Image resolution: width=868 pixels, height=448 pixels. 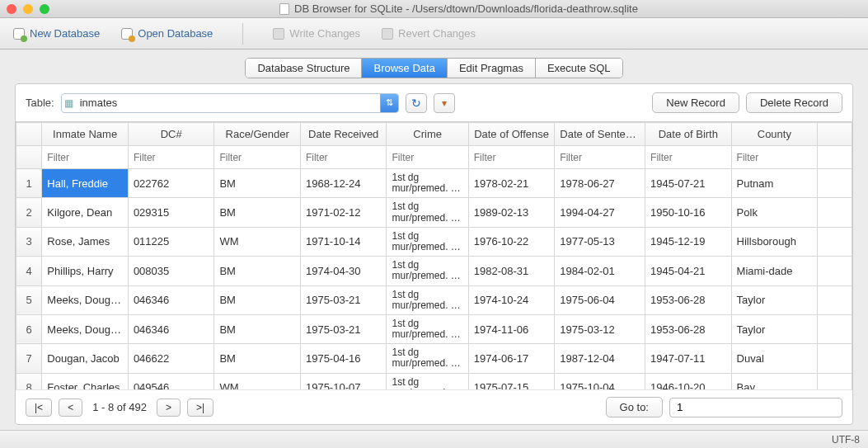 I want to click on filter-date-received, so click(x=344, y=158).